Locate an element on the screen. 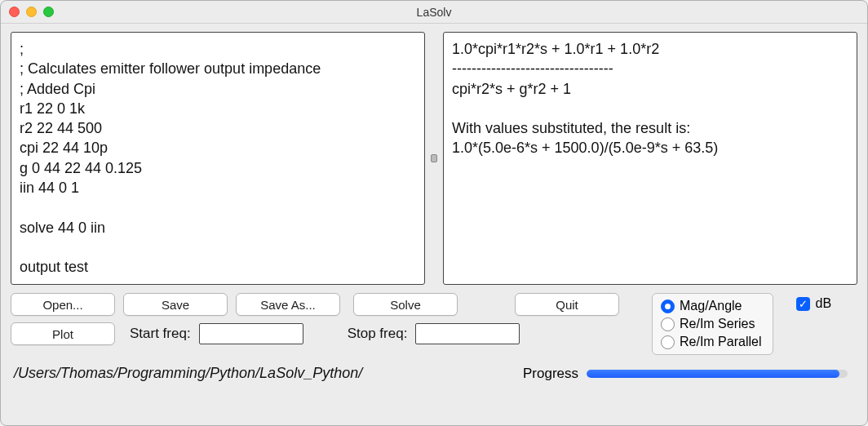 Image resolution: width=868 pixels, height=426 pixels. progress-wrap: Progress is located at coordinates (685, 374).